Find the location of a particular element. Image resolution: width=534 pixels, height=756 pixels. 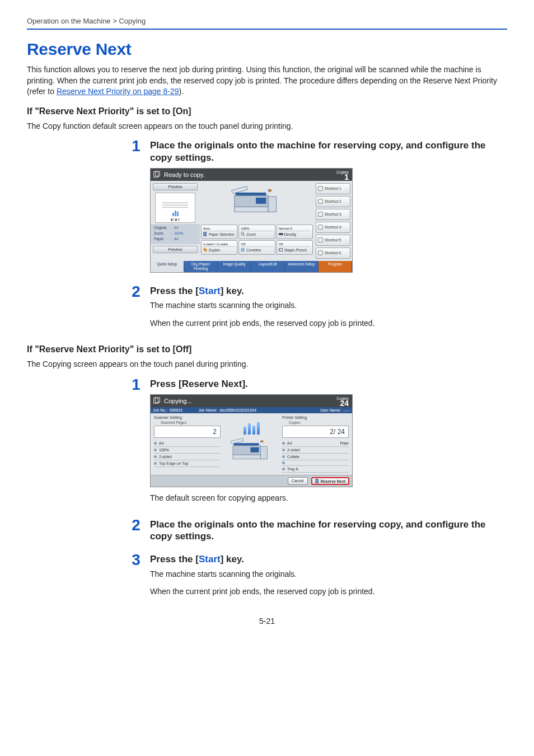

page-number: 5-21 is located at coordinates (267, 621).